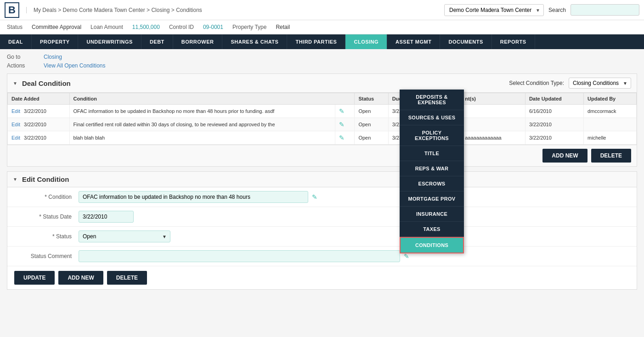  What do you see at coordinates (432, 214) in the screenshot?
I see `dd-insurance: INSURANCE` at bounding box center [432, 214].